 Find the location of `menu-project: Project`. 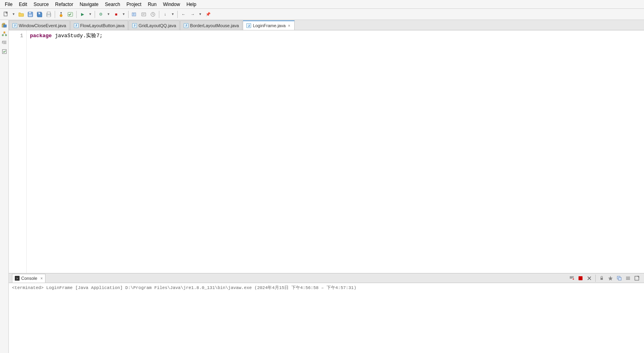

menu-project: Project is located at coordinates (134, 4).